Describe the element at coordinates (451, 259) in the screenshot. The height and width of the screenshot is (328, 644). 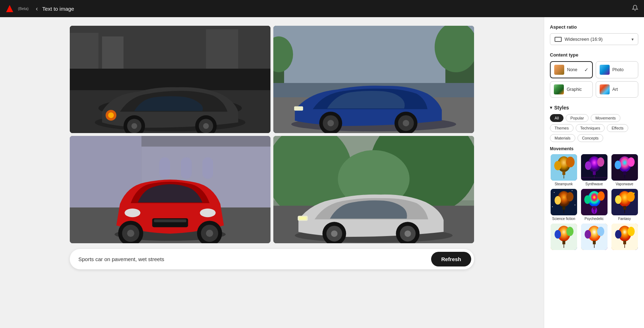
I see `refresh-button: Refresh` at that location.